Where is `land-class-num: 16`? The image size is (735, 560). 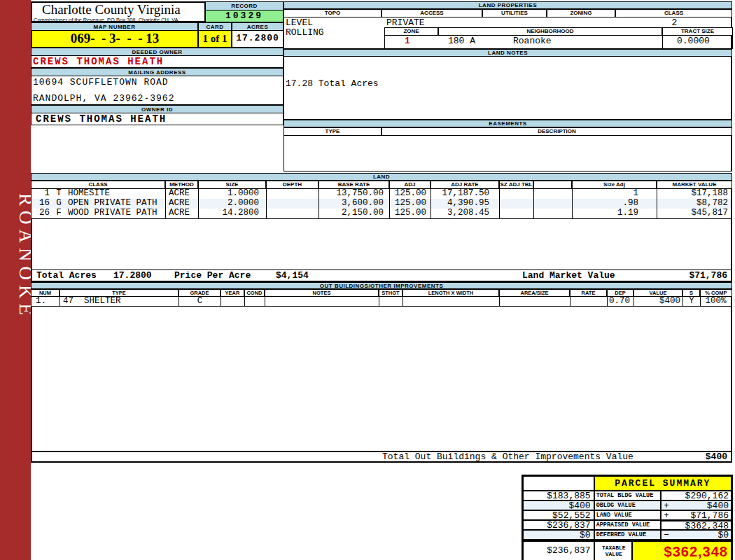 land-class-num: 16 is located at coordinates (41, 204).